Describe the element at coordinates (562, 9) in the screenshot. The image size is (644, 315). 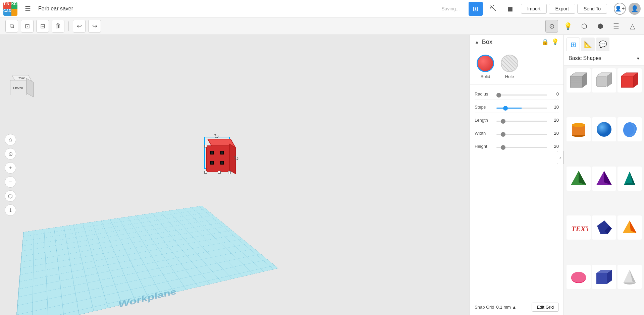
I see `export-button: Export` at that location.